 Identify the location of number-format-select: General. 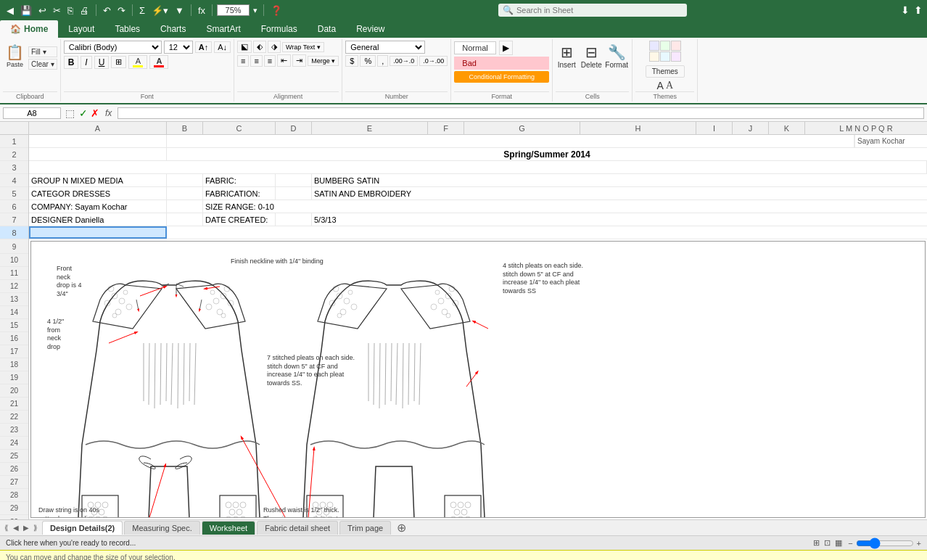
(385, 47).